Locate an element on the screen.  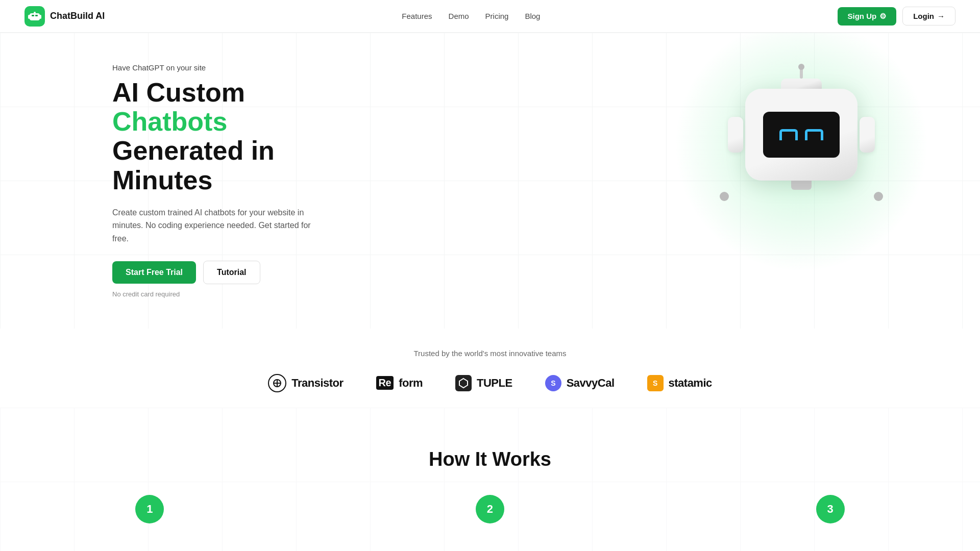
nav-blog: Blog is located at coordinates (532, 16).